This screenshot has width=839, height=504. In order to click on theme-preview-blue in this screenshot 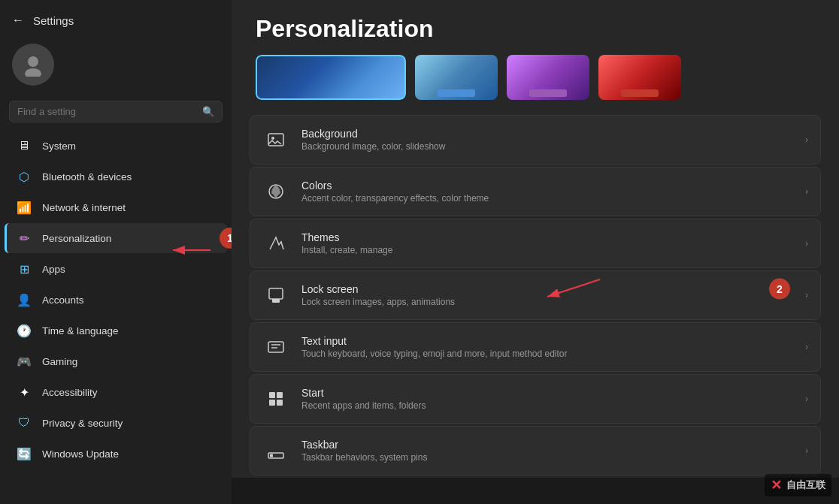, I will do `click(456, 77)`.